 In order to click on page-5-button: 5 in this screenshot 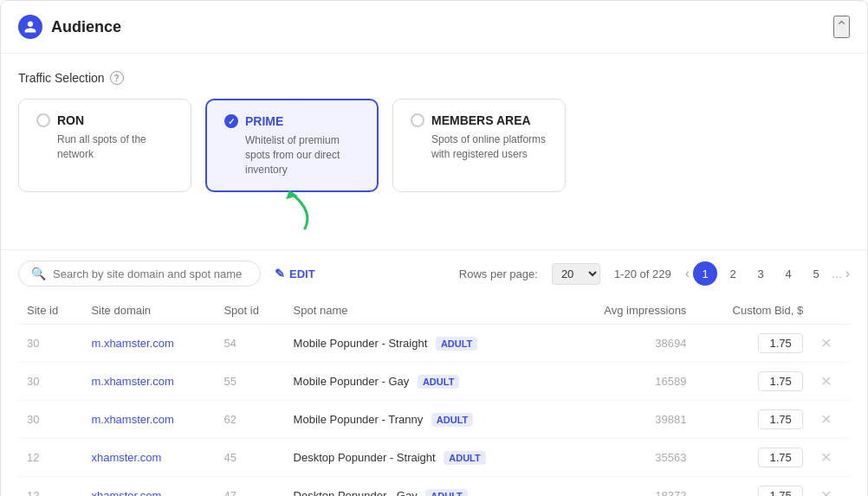, I will do `click(816, 274)`.